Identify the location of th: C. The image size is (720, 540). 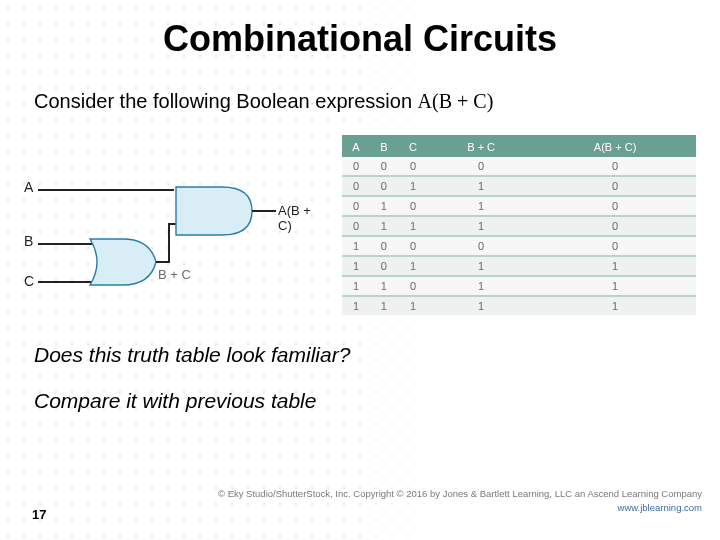
(413, 146).